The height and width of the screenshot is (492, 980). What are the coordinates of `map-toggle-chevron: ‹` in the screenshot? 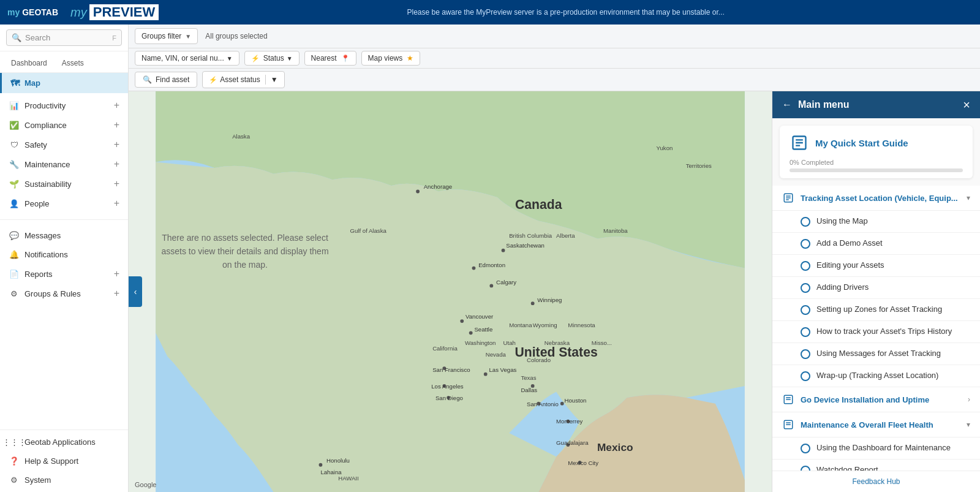 It's located at (136, 292).